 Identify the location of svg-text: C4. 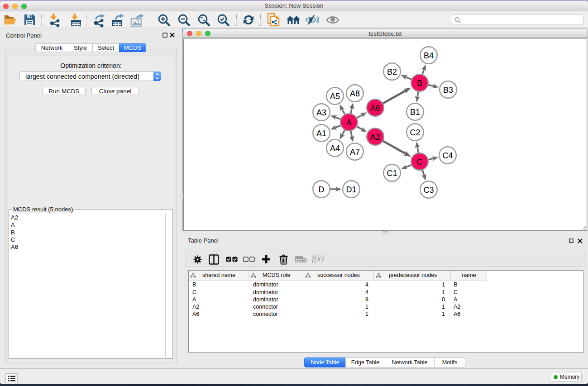
(447, 156).